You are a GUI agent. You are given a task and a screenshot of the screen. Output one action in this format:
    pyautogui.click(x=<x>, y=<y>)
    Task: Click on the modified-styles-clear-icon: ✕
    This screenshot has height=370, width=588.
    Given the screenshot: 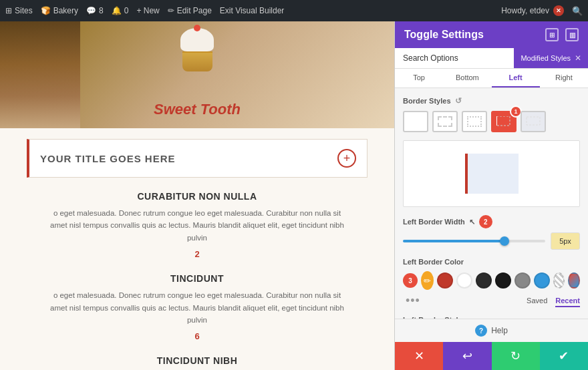 What is the action you would take?
    pyautogui.click(x=578, y=58)
    